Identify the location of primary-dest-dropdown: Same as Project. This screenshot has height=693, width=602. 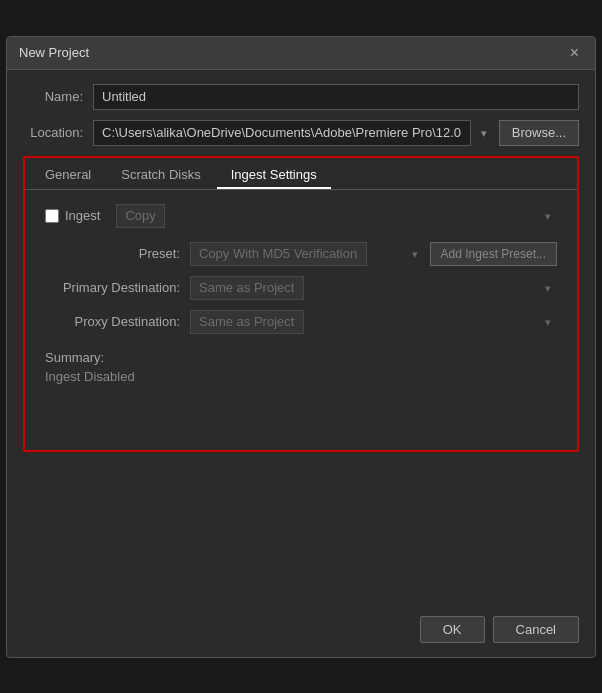
(247, 288).